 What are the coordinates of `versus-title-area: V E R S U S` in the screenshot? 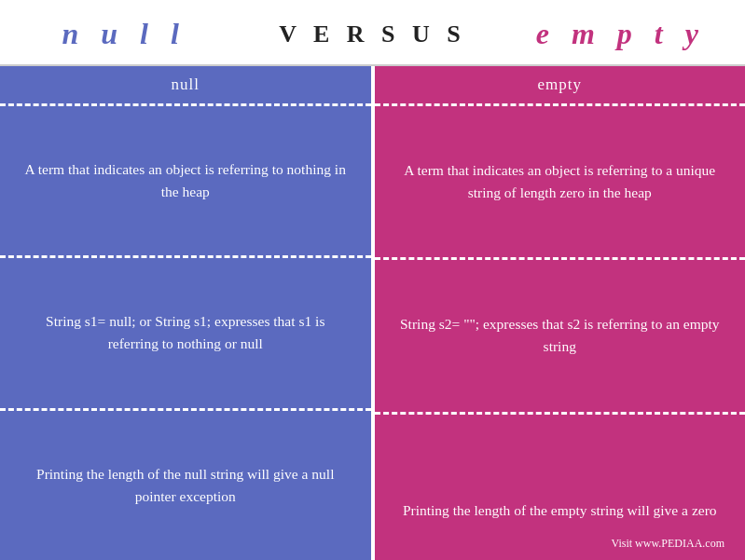 It's located at (372, 34).